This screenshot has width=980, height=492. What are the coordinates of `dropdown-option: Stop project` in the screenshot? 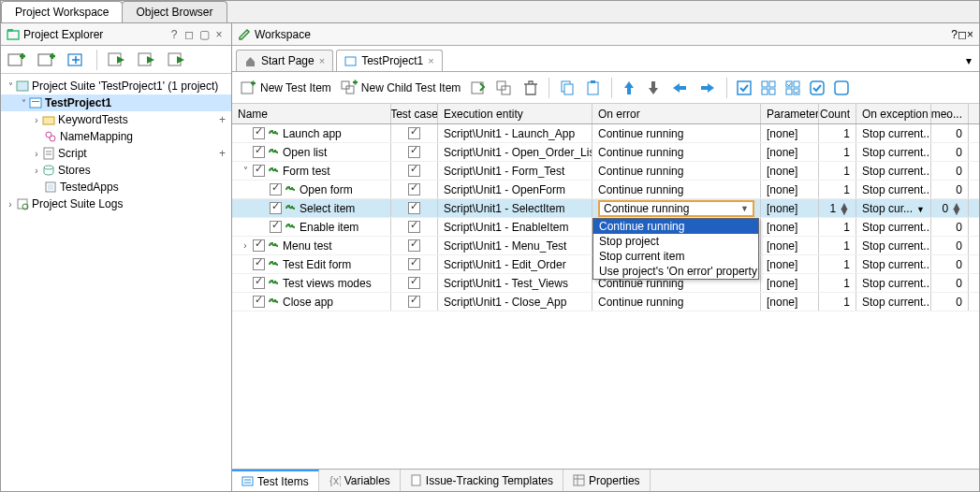 It's located at (676, 241).